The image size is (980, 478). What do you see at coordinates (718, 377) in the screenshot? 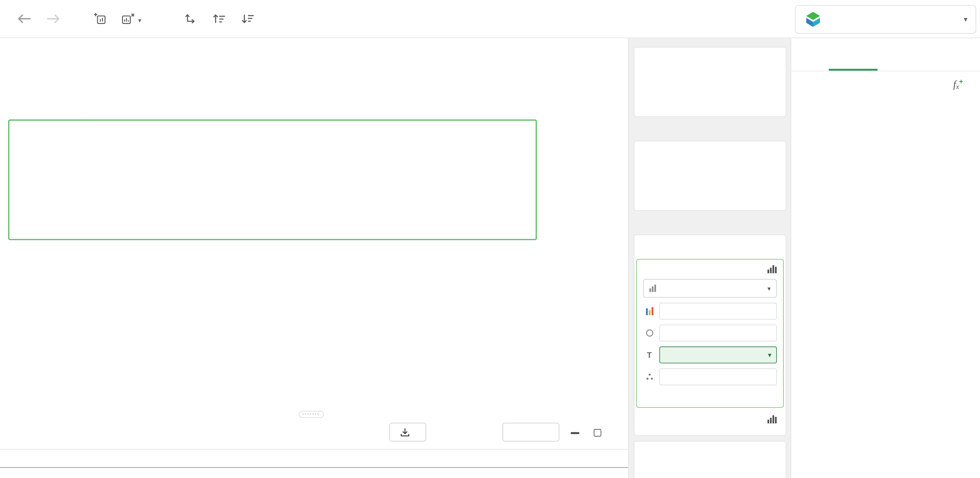
I see `detail-field-slot` at bounding box center [718, 377].